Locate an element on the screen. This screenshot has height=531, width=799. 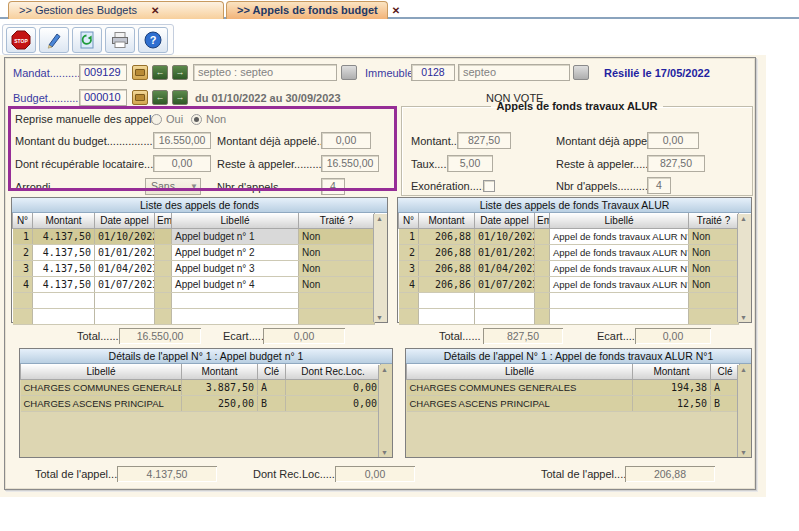
tab-gestion-des-budgets: >> Gestion des Budgets✕ is located at coordinates (116, 10).